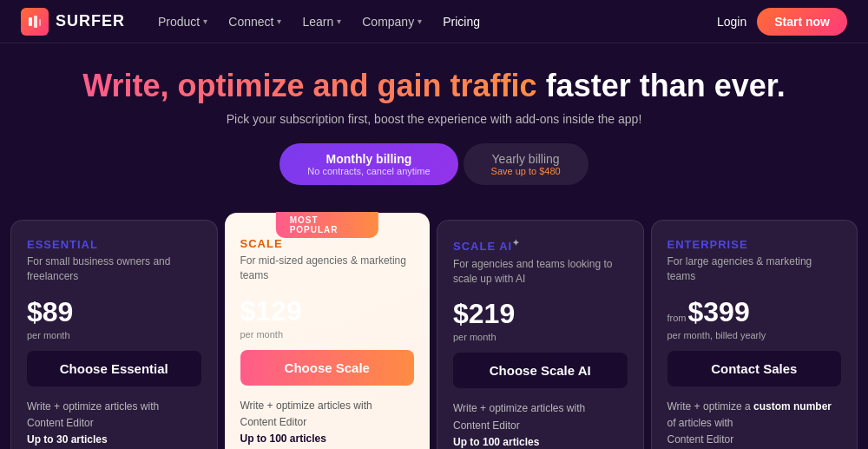 The height and width of the screenshot is (449, 868). What do you see at coordinates (115, 269) in the screenshot?
I see `essential-plan-desc: For small business owners and freelancer…` at bounding box center [115, 269].